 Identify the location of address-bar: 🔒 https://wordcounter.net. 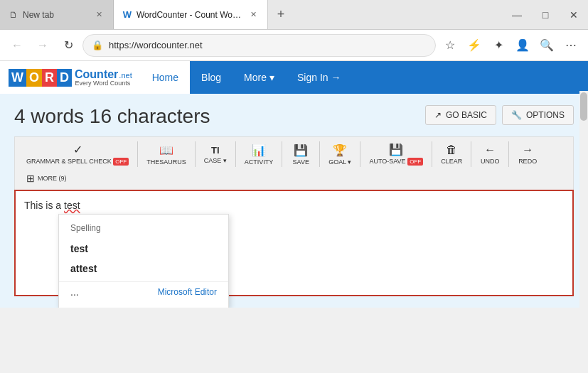
(259, 45).